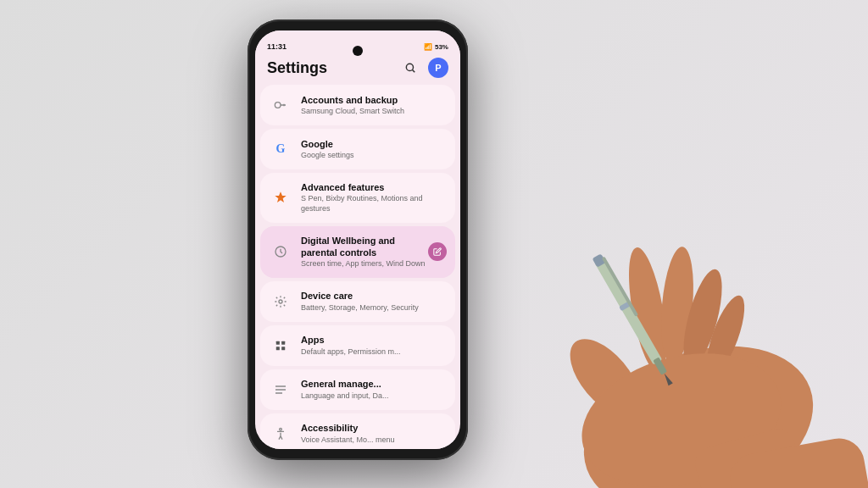 The image size is (868, 488). What do you see at coordinates (374, 296) in the screenshot?
I see `device-title: Device care` at bounding box center [374, 296].